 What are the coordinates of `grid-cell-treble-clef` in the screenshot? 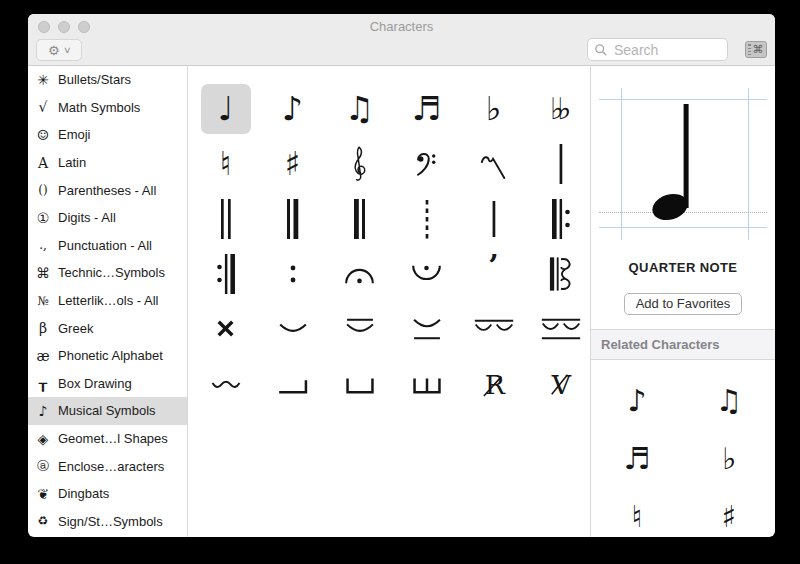 It's located at (360, 164).